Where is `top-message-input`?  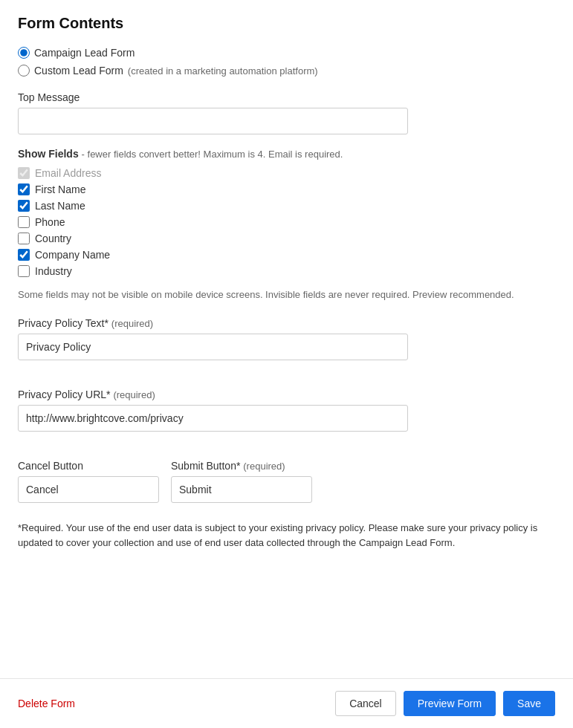
top-message-input is located at coordinates (213, 121).